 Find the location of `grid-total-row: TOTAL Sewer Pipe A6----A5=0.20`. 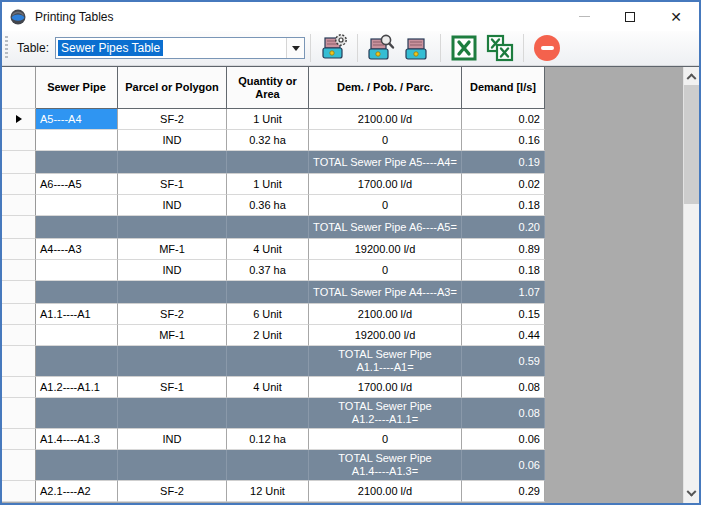

grid-total-row: TOTAL Sewer Pipe A6----A5=0.20 is located at coordinates (274, 228).